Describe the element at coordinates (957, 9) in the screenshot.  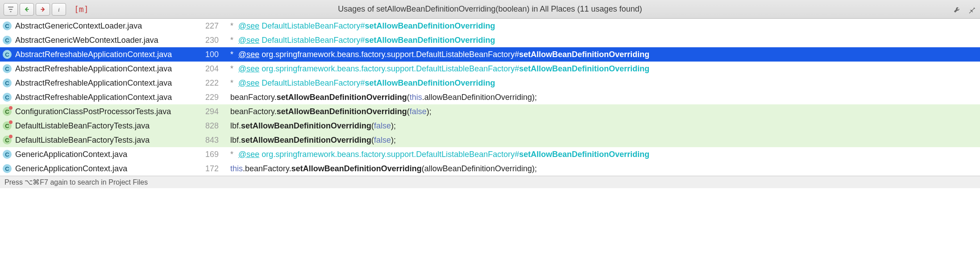
I see `wrench-icon` at that location.